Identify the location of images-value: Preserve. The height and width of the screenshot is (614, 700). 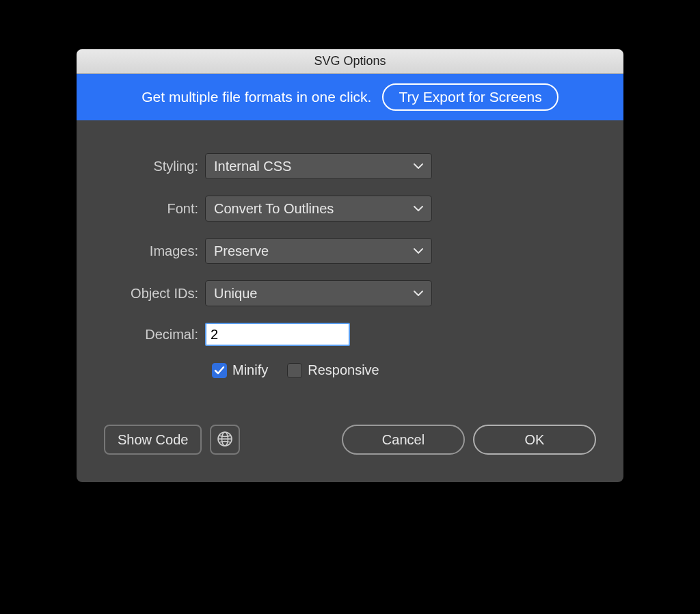
(241, 252).